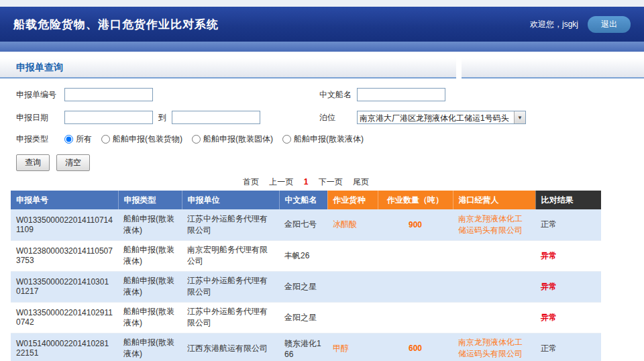 This screenshot has height=361, width=644. What do you see at coordinates (306, 256) in the screenshot?
I see `table-row: W012380000320141105073753 船舶申报(散装液体) 南京宏…` at bounding box center [306, 256].